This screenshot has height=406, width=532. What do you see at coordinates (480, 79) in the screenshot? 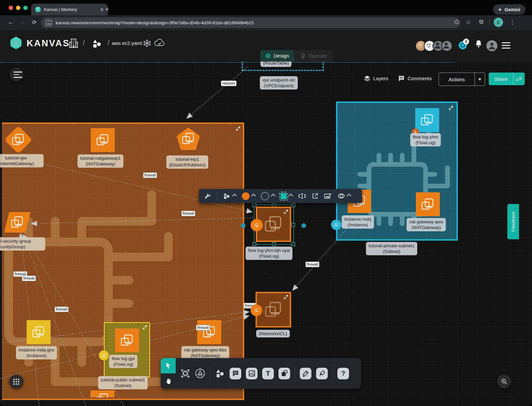
I see `actions-dropdown-button: ▾` at bounding box center [480, 79].